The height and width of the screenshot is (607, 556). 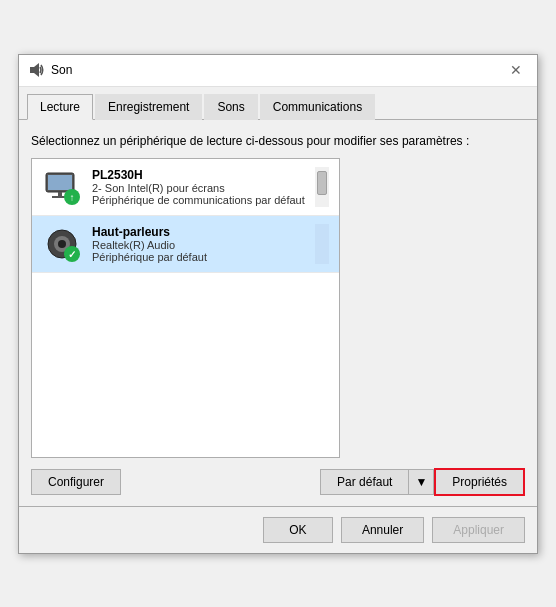 What do you see at coordinates (50, 70) in the screenshot?
I see `title-bar-left: Son` at bounding box center [50, 70].